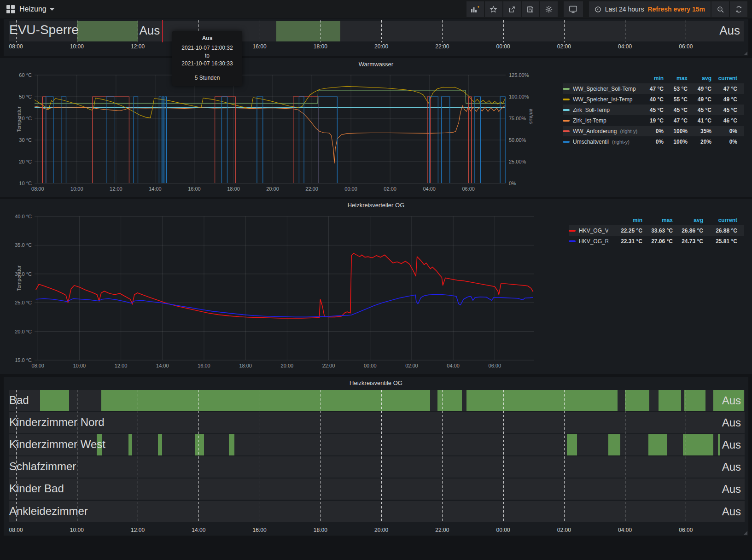 This screenshot has width=752, height=560. What do you see at coordinates (676, 9) in the screenshot?
I see `refresh-interval-label: Refresh every 15m` at bounding box center [676, 9].